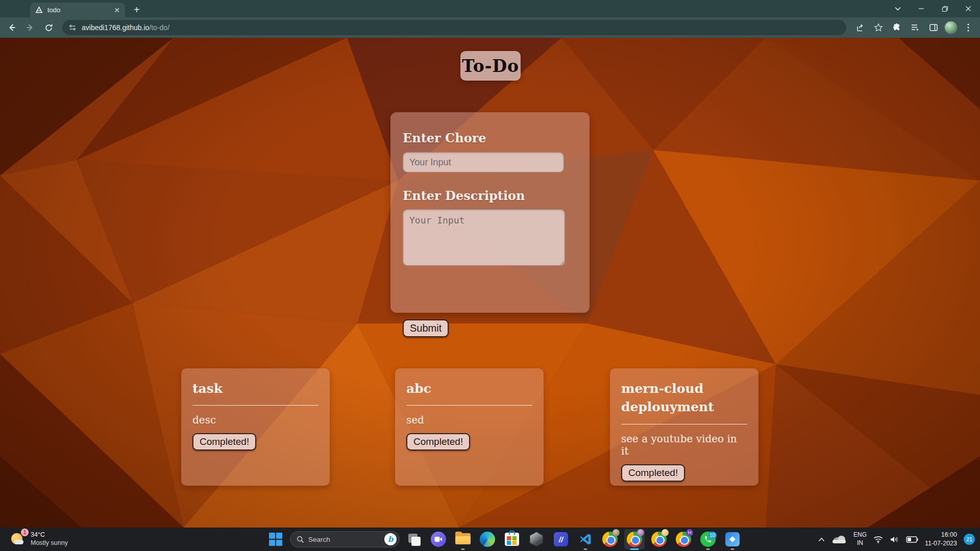  I want to click on forward-icon, so click(30, 28).